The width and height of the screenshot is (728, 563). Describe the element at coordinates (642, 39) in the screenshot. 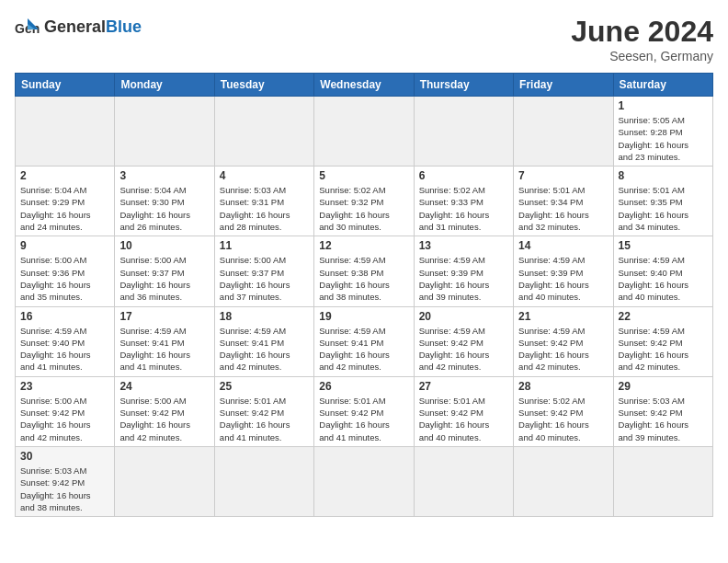

I see `title-block: June 2024 Seesen, Germany` at that location.